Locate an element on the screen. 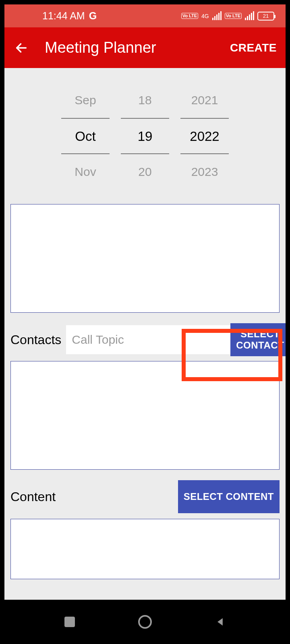 Image resolution: width=290 pixels, height=644 pixels. bezel-right is located at coordinates (288, 322).